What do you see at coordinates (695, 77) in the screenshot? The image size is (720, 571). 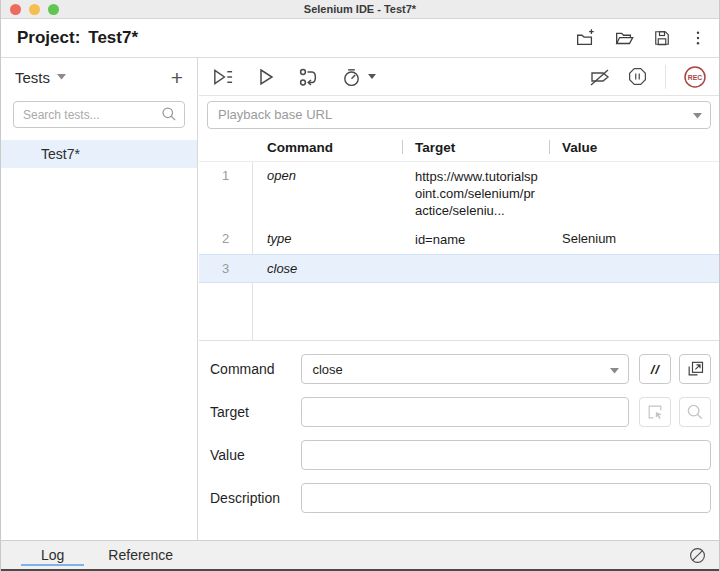 I see `record-icon: REC` at bounding box center [695, 77].